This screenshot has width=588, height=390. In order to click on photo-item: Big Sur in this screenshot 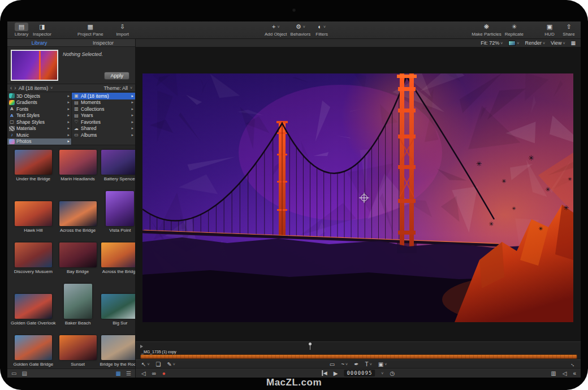, I will do `click(118, 305)`.